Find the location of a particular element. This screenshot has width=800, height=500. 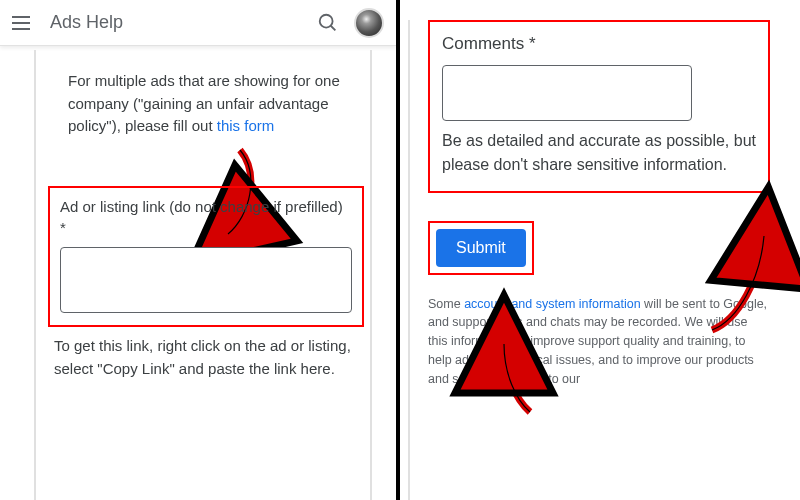

search-icon is located at coordinates (328, 23).